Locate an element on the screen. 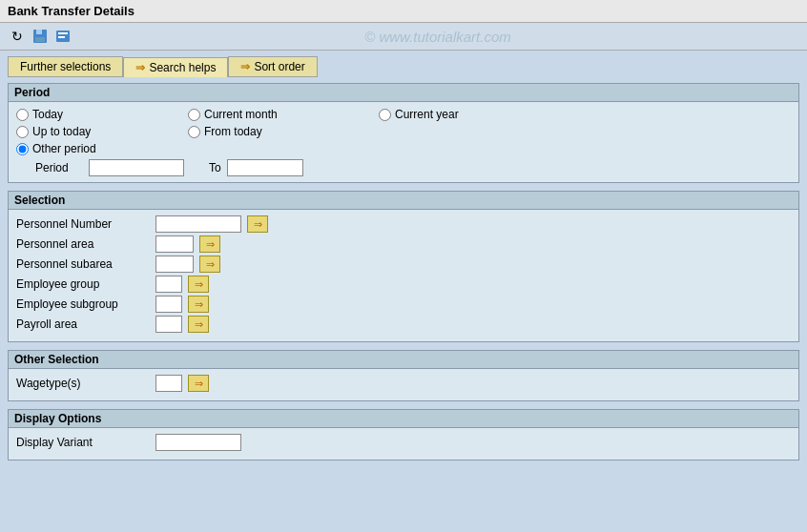  radio-current-month-row: Current month is located at coordinates (283, 114).